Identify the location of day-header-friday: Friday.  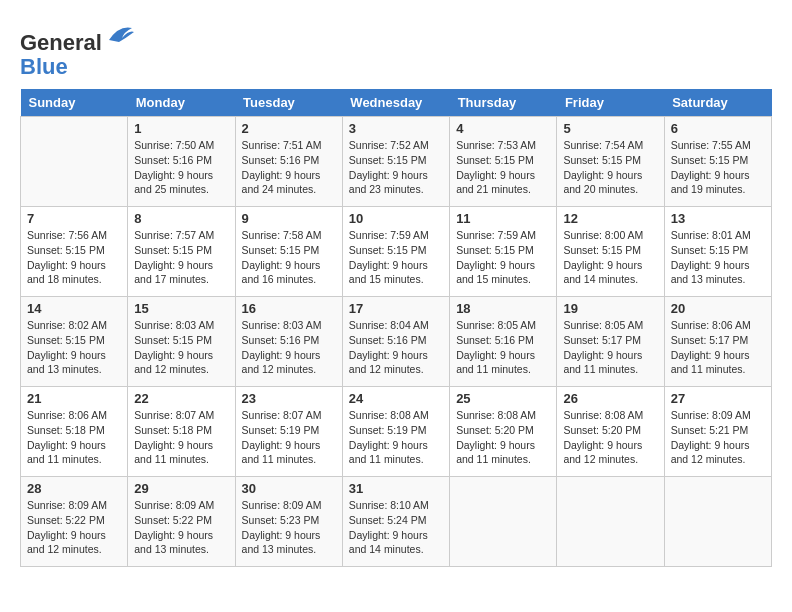
(610, 103).